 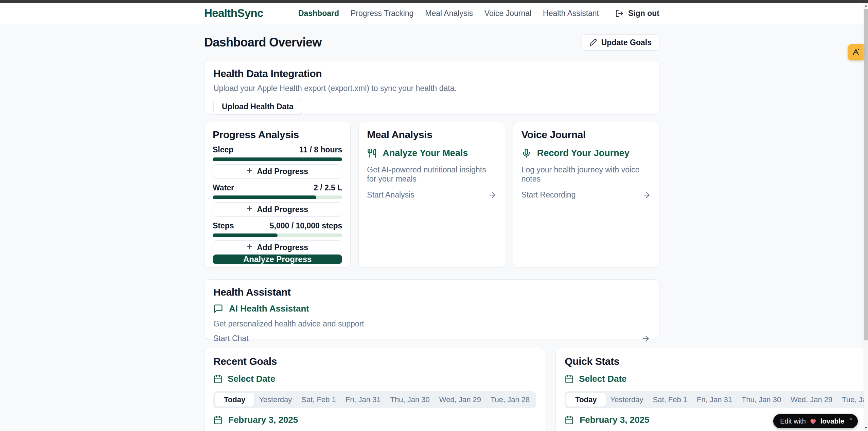 What do you see at coordinates (277, 162) in the screenshot?
I see `metric-sleep: Sleep 11 / 8 hours + Add Progress` at bounding box center [277, 162].